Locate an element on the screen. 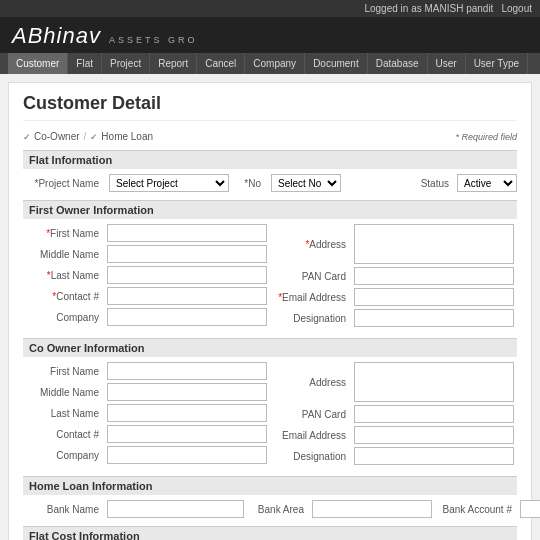  company-label: Company is located at coordinates (63, 318).